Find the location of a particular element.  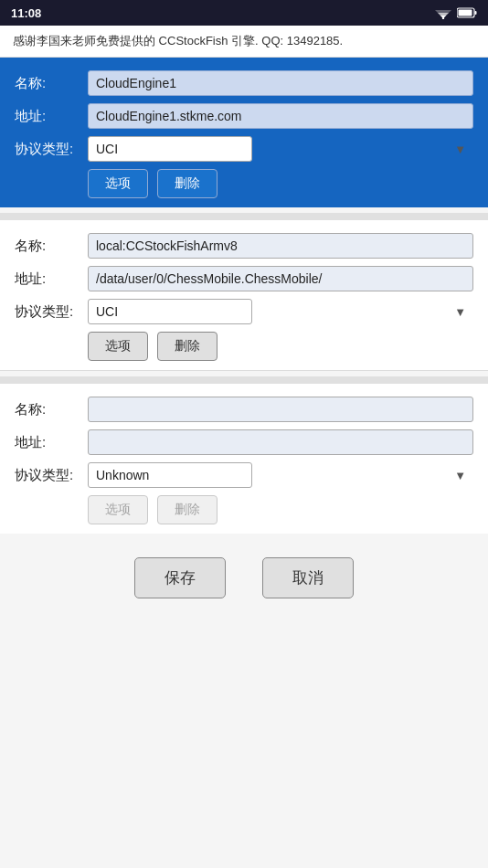

address-label-2: 地址: is located at coordinates (51, 280).